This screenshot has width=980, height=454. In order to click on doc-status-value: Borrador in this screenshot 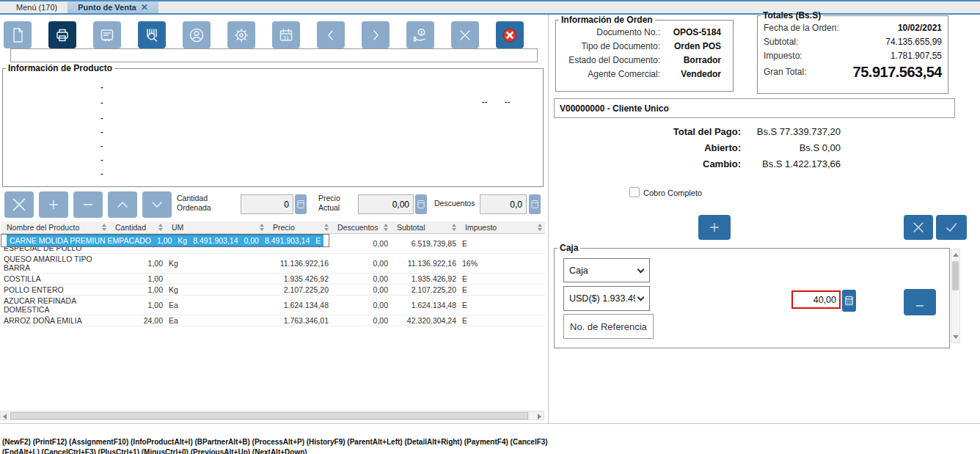, I will do `click(700, 60)`.